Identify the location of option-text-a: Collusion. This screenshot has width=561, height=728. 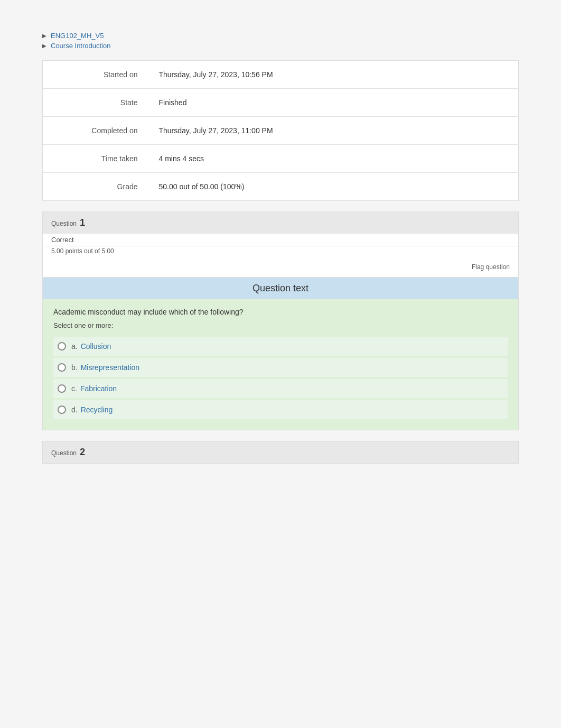
(96, 346).